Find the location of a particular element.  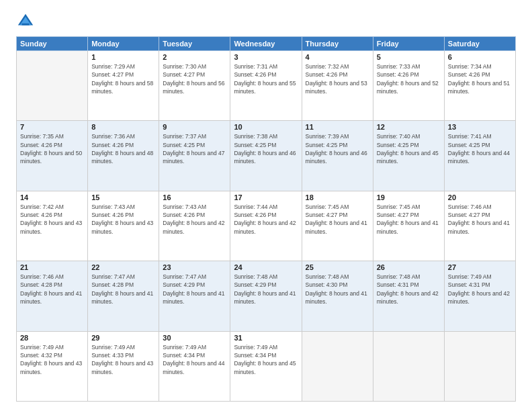

calendar-cell: 28 Sunrise: 7:49 AM Sunset: 4:32 PM Dayl… is located at coordinates (52, 366).